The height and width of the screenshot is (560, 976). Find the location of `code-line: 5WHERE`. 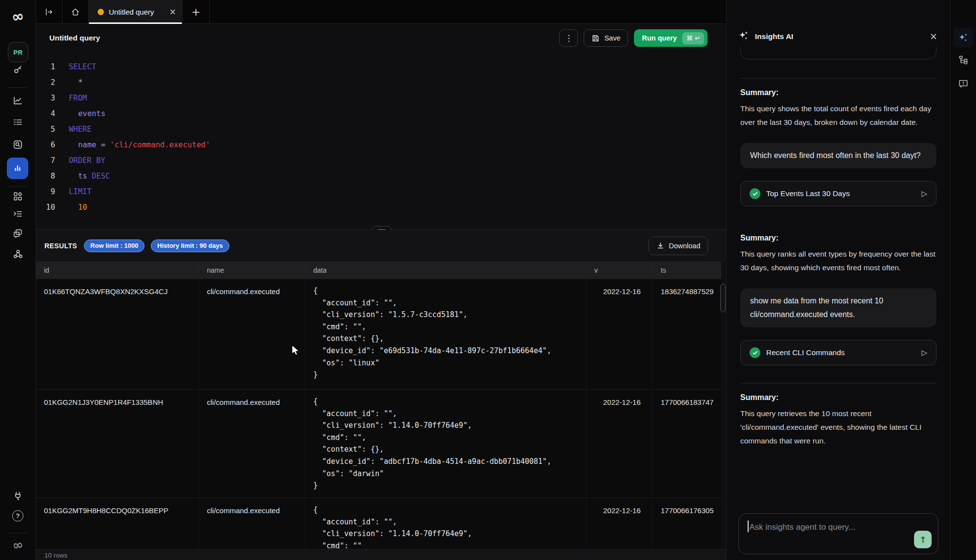

code-line: 5WHERE is located at coordinates (381, 129).